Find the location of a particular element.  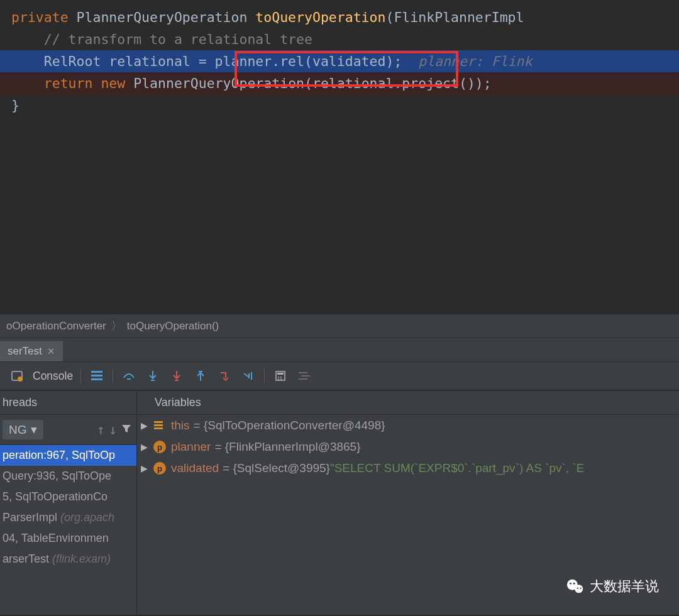

threads-controls: NG ▾ ↑ ↓ is located at coordinates (68, 430).